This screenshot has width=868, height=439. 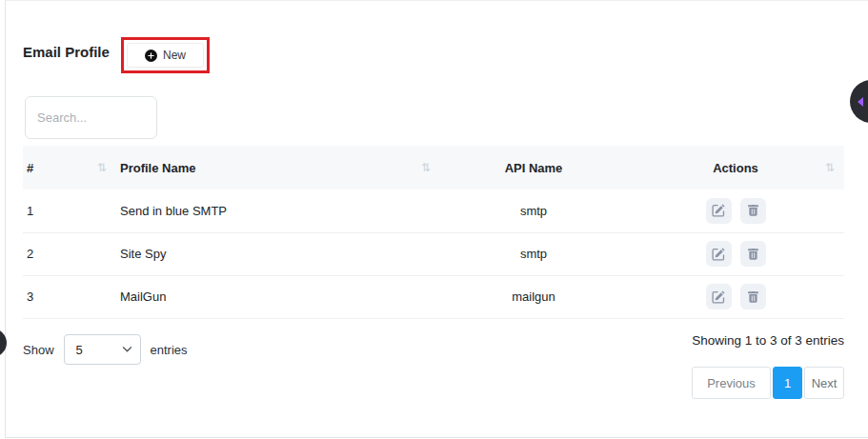 I want to click on new-button-label: New, so click(x=174, y=55).